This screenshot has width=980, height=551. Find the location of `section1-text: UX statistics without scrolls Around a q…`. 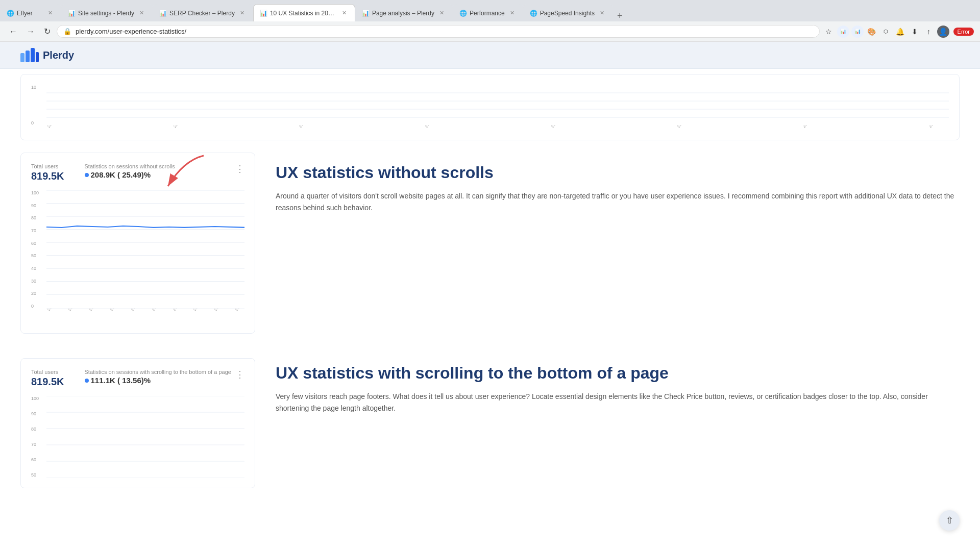

section1-text: UX statistics without scrolls Around a q… is located at coordinates (618, 183).